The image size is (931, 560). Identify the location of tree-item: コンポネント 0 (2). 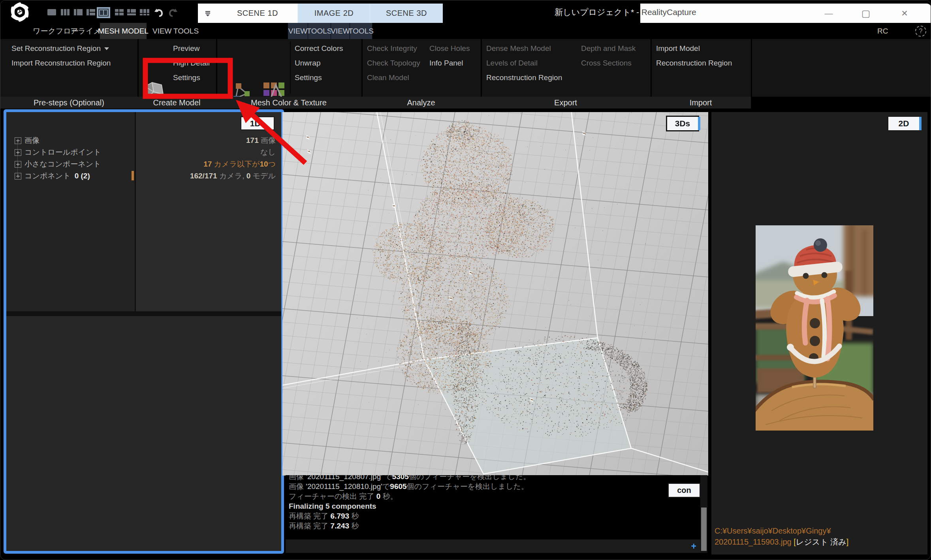
(70, 176).